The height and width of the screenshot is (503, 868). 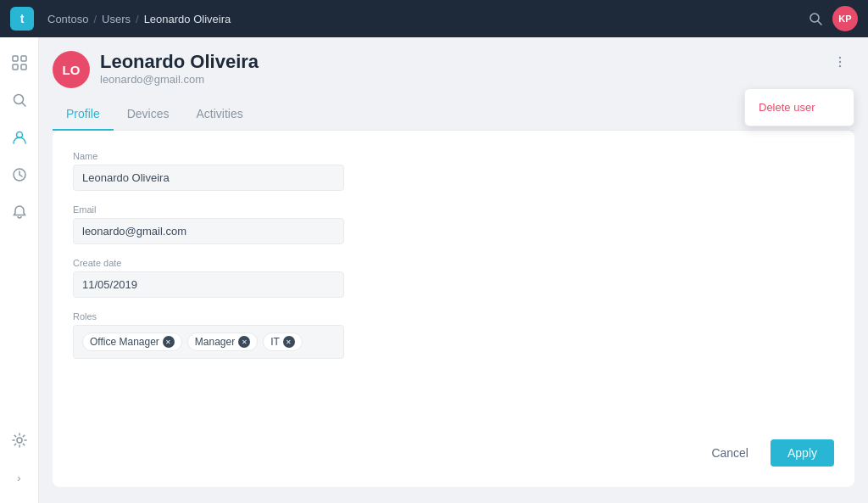 I want to click on user-icon, so click(x=19, y=137).